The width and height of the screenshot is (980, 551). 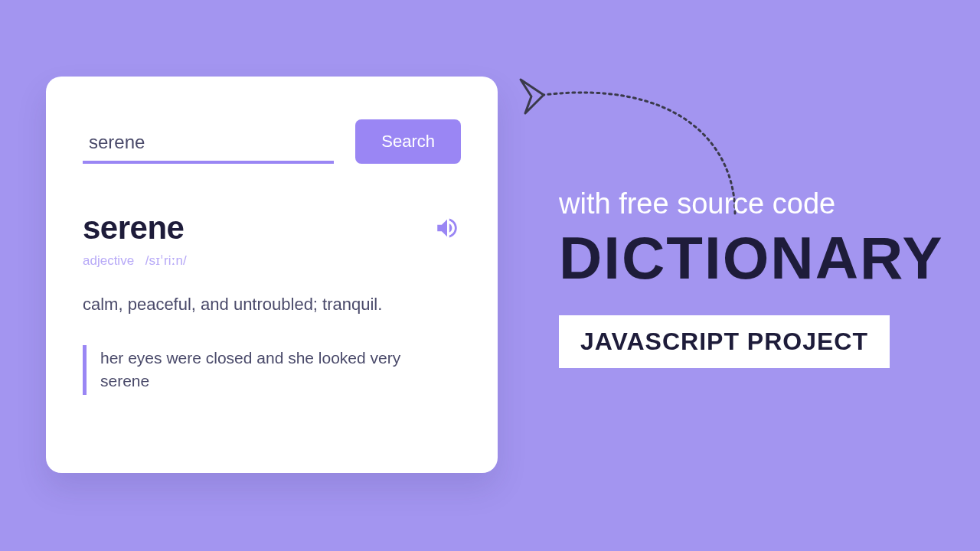 I want to click on promo-title: DICTIONARY, so click(x=762, y=258).